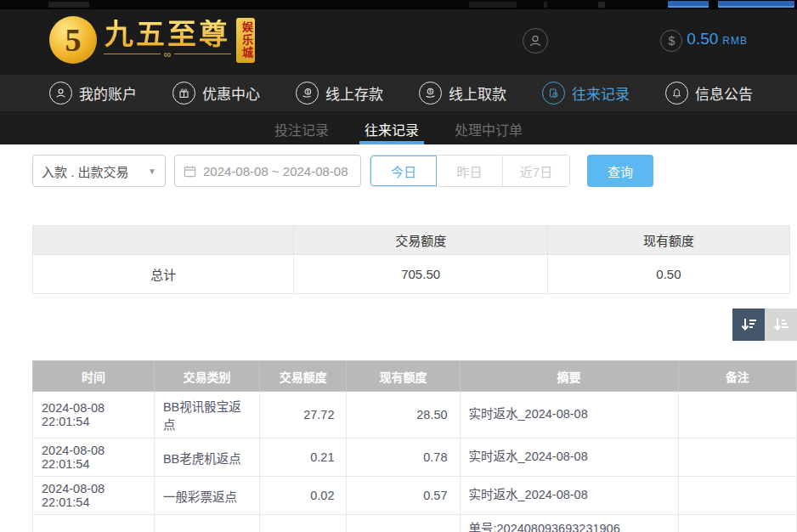 Image resolution: width=797 pixels, height=532 pixels. I want to click on quick-date-group: 今日 昨日 近7日, so click(470, 171).